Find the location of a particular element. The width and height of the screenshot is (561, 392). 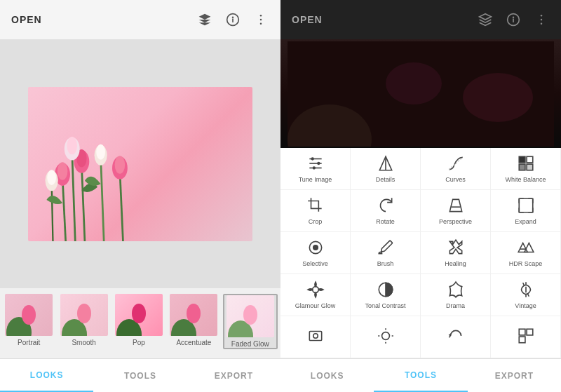

tool-glamour-glow: Glamour Glow is located at coordinates (316, 295).